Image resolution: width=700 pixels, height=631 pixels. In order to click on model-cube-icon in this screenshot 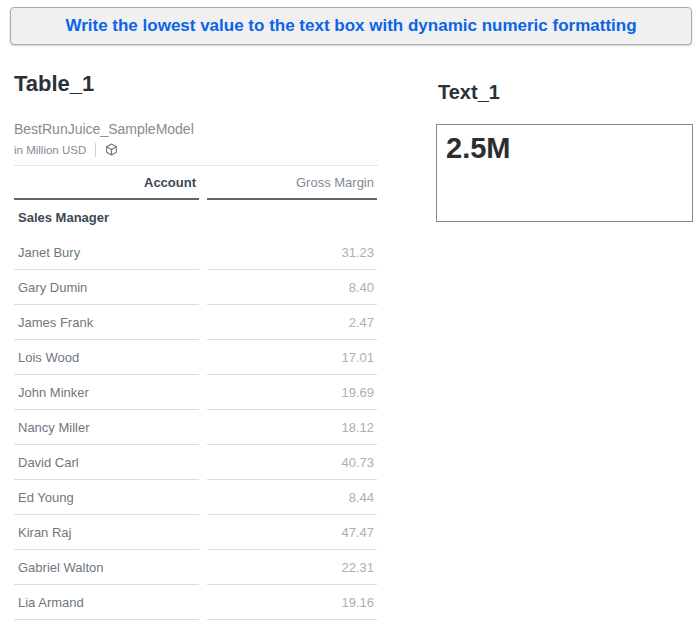, I will do `click(112, 150)`.